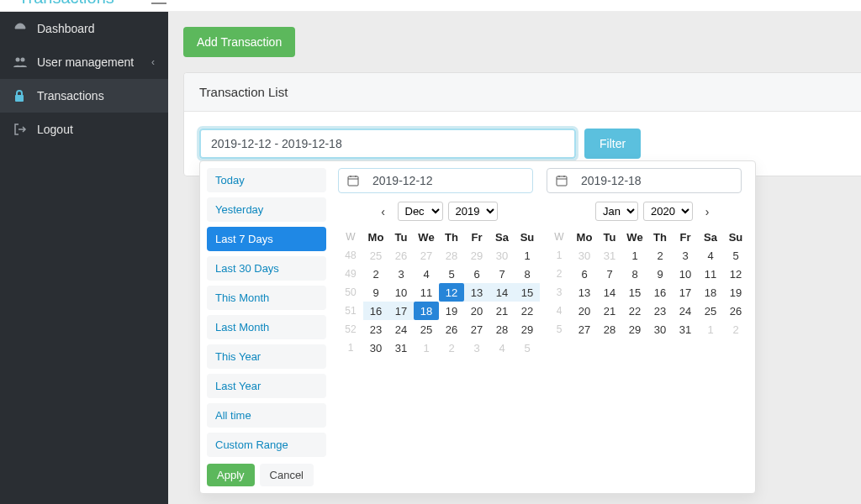 The height and width of the screenshot is (504, 861). I want to click on range-preset: This Month, so click(267, 297).